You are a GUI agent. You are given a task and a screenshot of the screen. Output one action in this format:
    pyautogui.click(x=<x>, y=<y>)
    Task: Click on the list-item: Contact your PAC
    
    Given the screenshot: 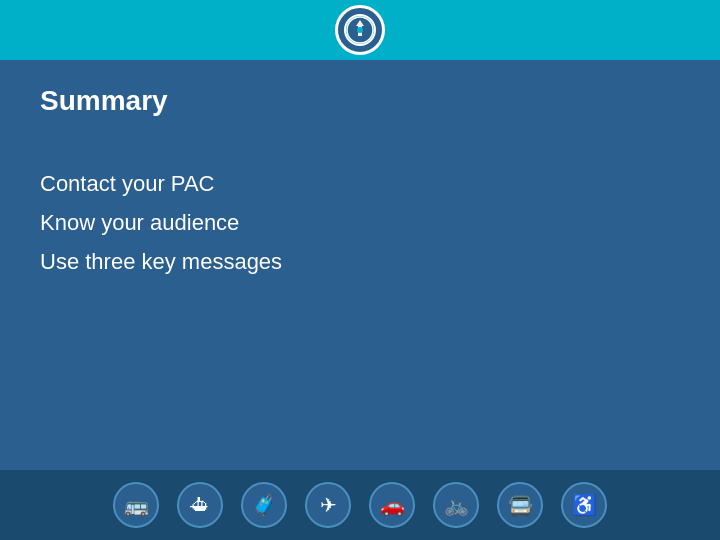 What is the action you would take?
    pyautogui.click(x=360, y=184)
    